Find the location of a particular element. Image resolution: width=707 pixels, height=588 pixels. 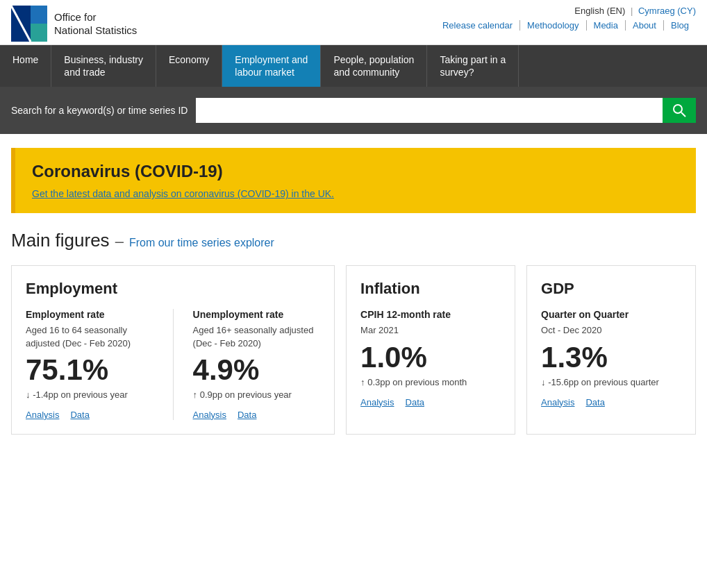

inflation-card: Inflation CPIH 12-month rate Mar 2021 1.… is located at coordinates (431, 350).